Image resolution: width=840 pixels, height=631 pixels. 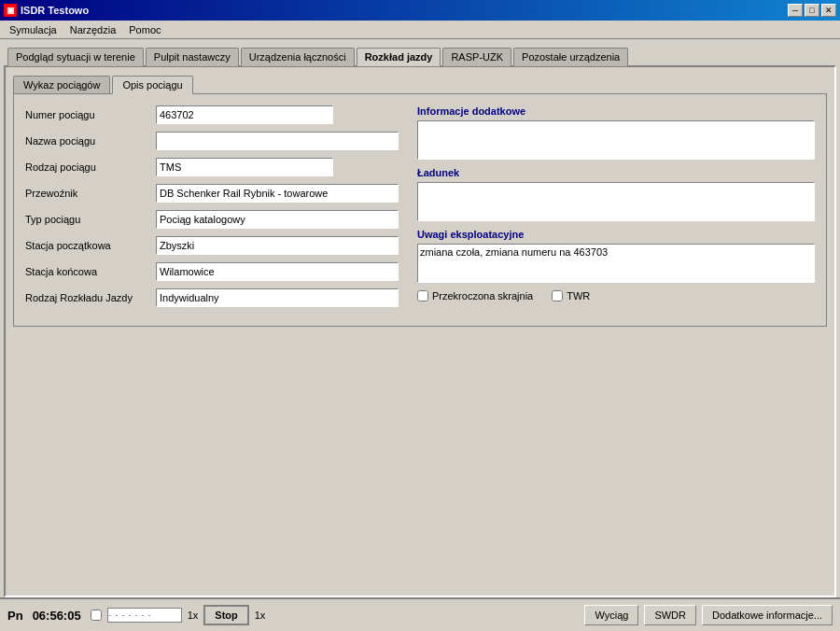 I want to click on input-stacja-koncowa, so click(x=277, y=272).